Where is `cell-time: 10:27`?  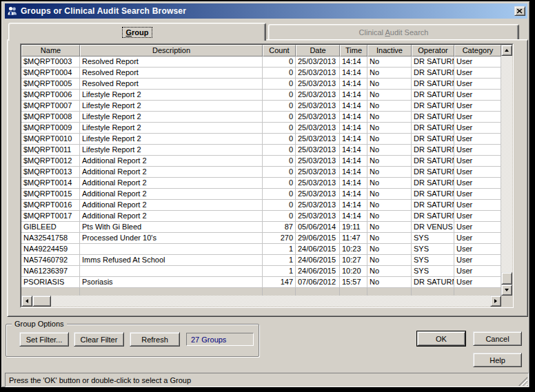 cell-time: 10:27 is located at coordinates (354, 260).